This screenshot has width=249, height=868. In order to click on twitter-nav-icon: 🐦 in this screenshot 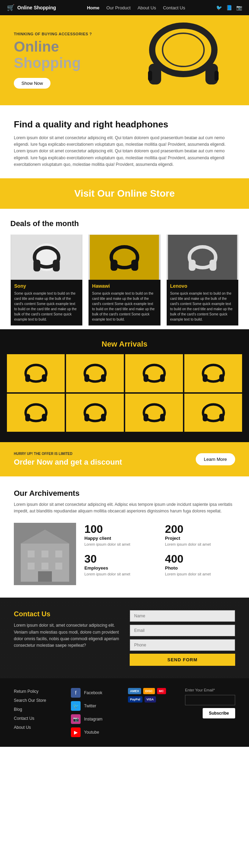, I will do `click(219, 8)`.